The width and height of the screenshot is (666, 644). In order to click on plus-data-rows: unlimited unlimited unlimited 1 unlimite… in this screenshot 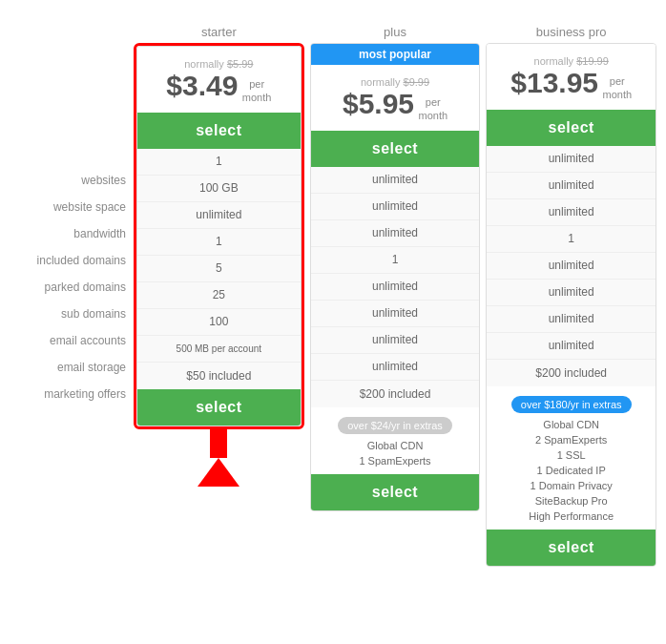, I will do `click(395, 287)`.